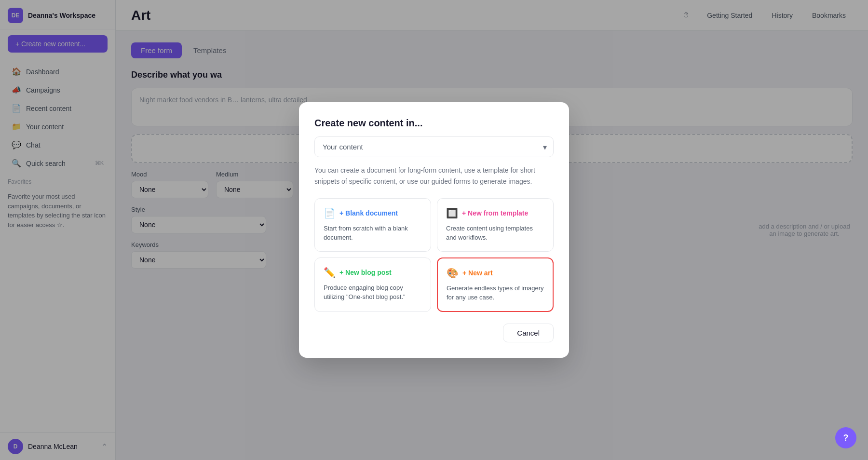  Describe the element at coordinates (495, 293) in the screenshot. I see `art-desc: Generate endless types of imagery for an…` at that location.